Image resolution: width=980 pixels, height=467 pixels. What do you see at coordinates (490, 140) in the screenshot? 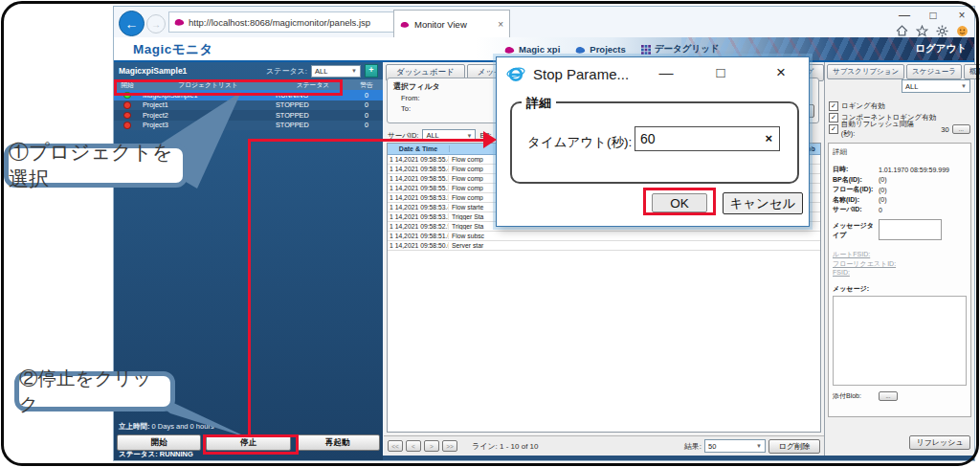
I see `annotation-arrowhead` at bounding box center [490, 140].